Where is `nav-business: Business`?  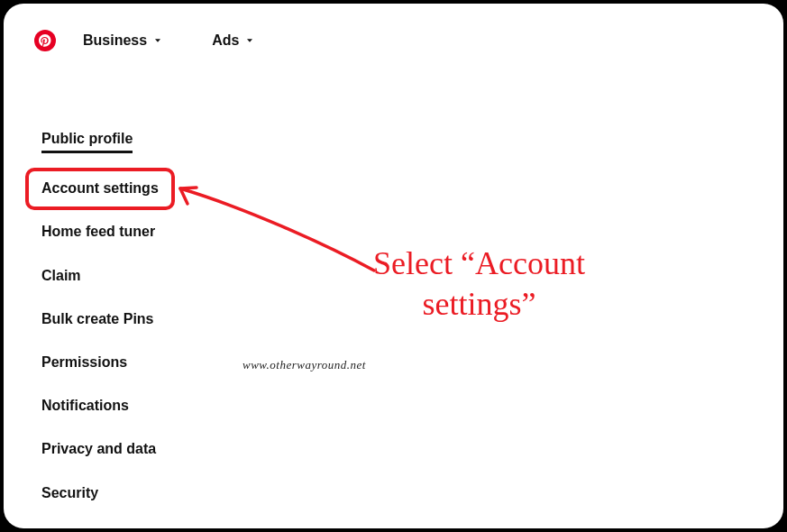 nav-business: Business is located at coordinates (123, 41).